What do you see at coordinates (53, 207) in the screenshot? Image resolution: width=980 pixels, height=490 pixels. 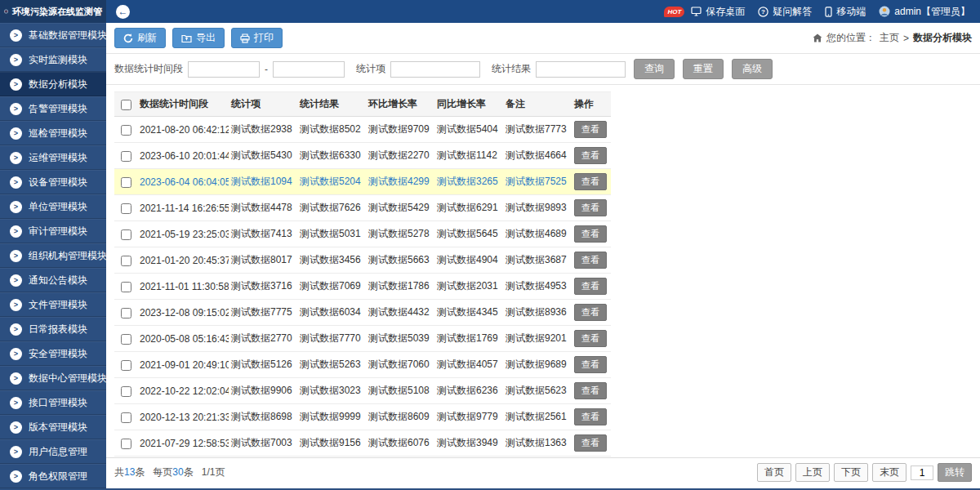 I see `sidebar-item: >单位管理模块` at bounding box center [53, 207].